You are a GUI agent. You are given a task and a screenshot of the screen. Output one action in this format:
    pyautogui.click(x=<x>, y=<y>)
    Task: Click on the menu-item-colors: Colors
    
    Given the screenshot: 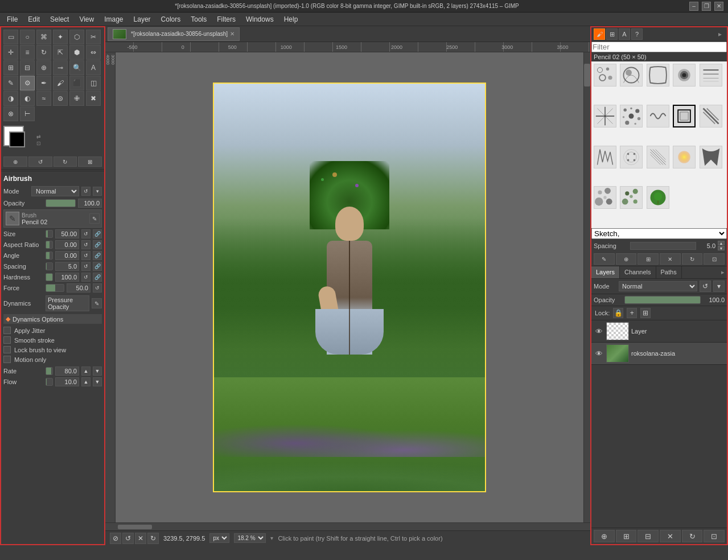 What is the action you would take?
    pyautogui.click(x=171, y=19)
    